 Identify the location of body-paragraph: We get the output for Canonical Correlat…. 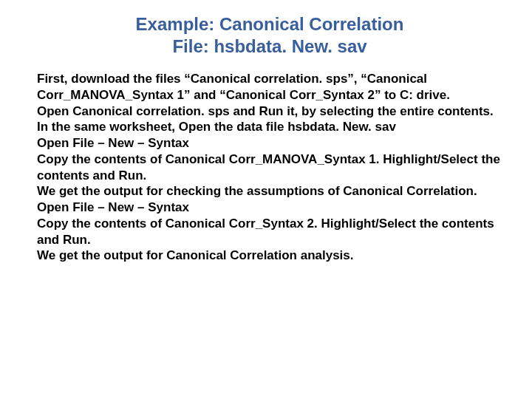
(270, 256).